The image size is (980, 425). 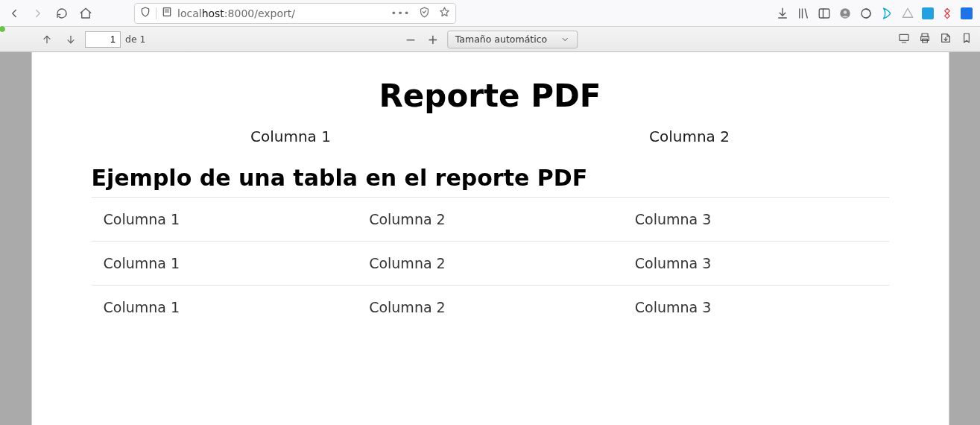 I want to click on site-info-icon, so click(x=167, y=13).